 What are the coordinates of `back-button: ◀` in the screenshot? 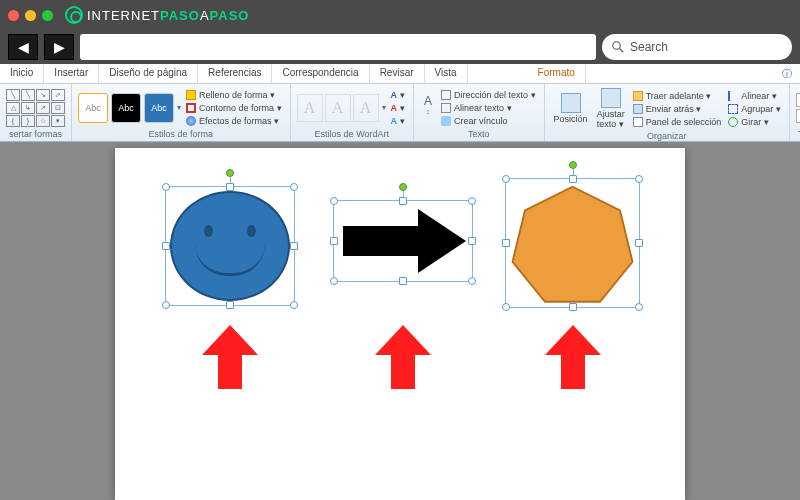 It's located at (23, 47).